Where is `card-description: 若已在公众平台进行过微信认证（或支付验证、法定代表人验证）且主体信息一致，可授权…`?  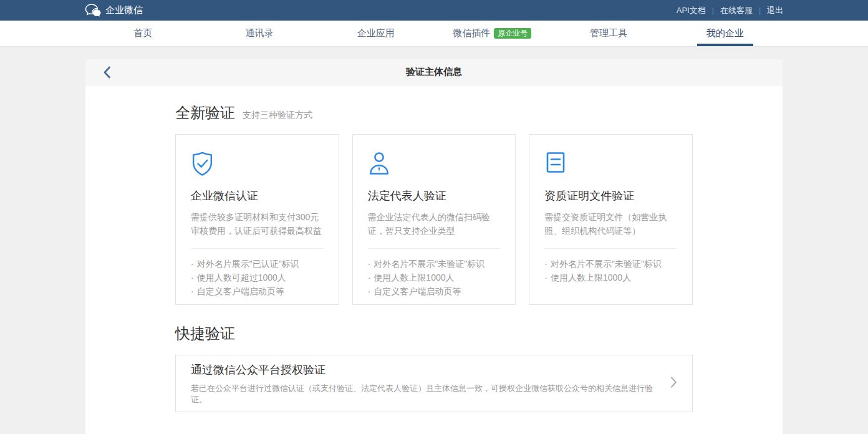
card-description: 若已在公众平台进行过微信认证（或支付验证、法定代表人验证）且主体信息一致，可授权… is located at coordinates (425, 394).